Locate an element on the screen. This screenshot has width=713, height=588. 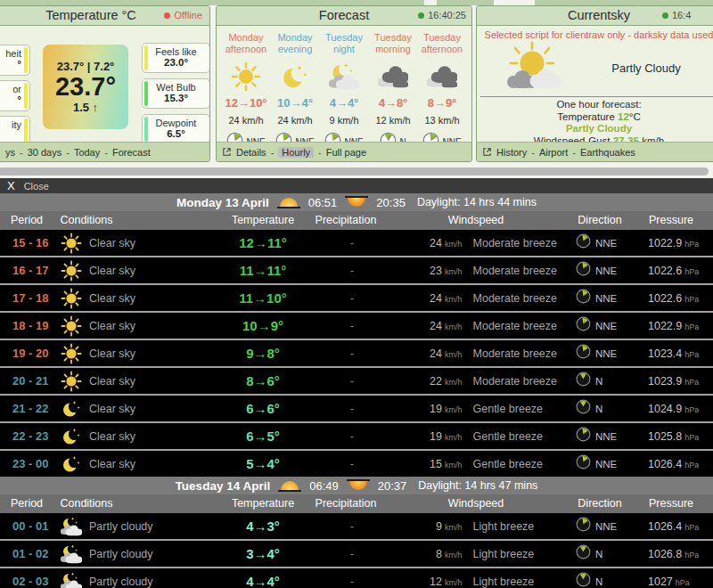
pressure-cell: 1025.8hPa is located at coordinates (668, 437).